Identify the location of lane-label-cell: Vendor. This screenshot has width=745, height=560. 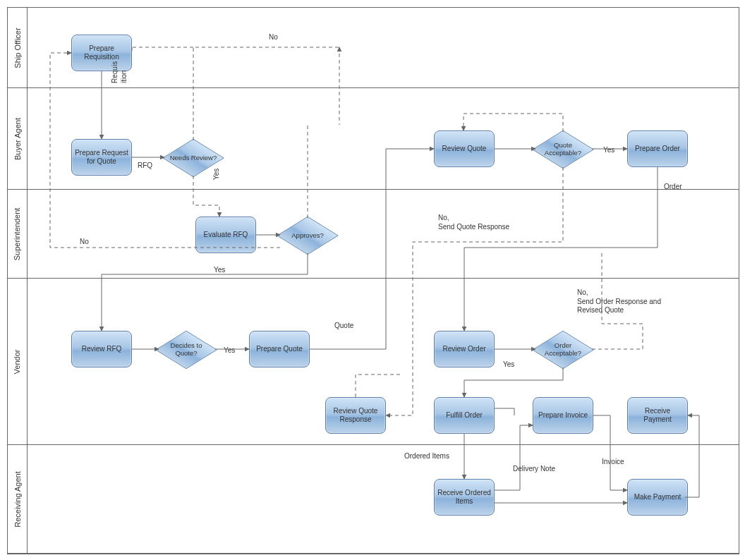
(18, 361).